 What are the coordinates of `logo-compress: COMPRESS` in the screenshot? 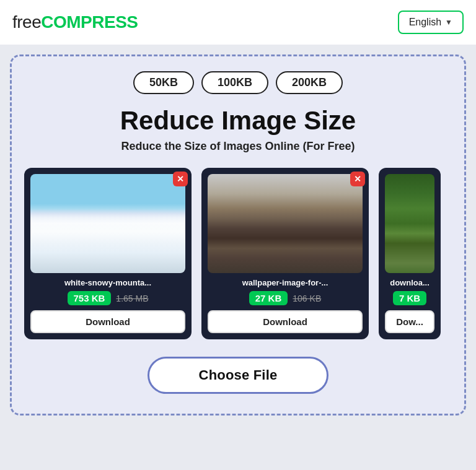 It's located at (89, 22).